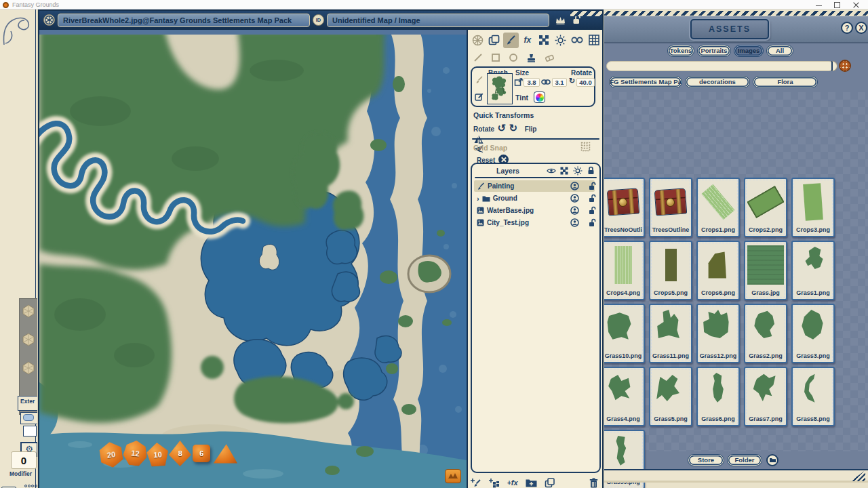  What do you see at coordinates (819, 5) in the screenshot?
I see `minimize-button` at bounding box center [819, 5].